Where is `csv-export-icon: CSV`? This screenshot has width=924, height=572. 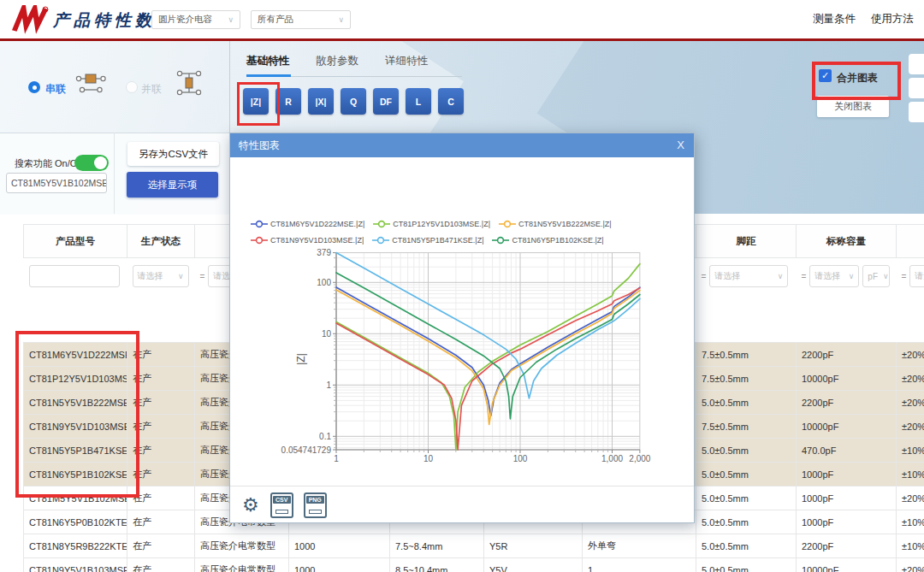
csv-export-icon: CSV is located at coordinates (282, 505).